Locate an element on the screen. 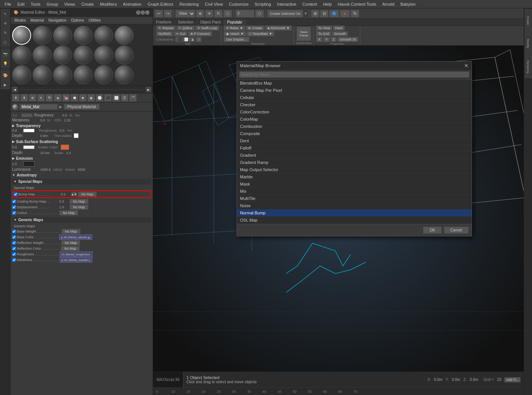 The height and width of the screenshot is (395, 532). menu-group: Group is located at coordinates (52, 4).